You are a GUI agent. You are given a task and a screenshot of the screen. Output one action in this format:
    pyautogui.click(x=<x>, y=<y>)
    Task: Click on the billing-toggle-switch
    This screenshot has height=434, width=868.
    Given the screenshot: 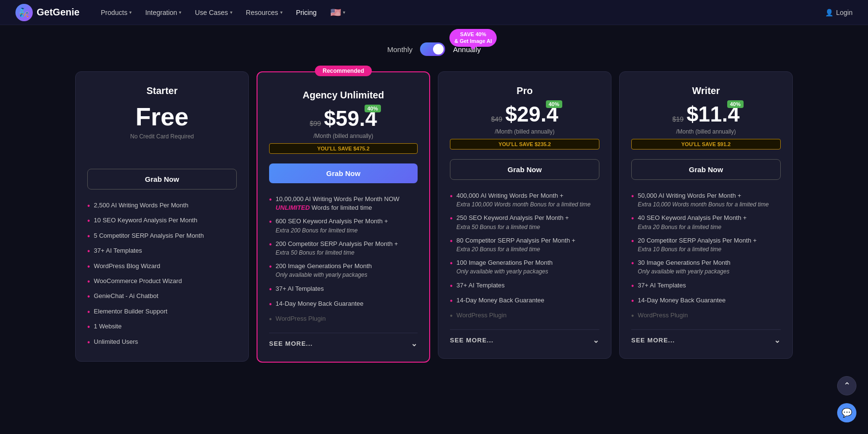 What is the action you would take?
    pyautogui.click(x=433, y=49)
    